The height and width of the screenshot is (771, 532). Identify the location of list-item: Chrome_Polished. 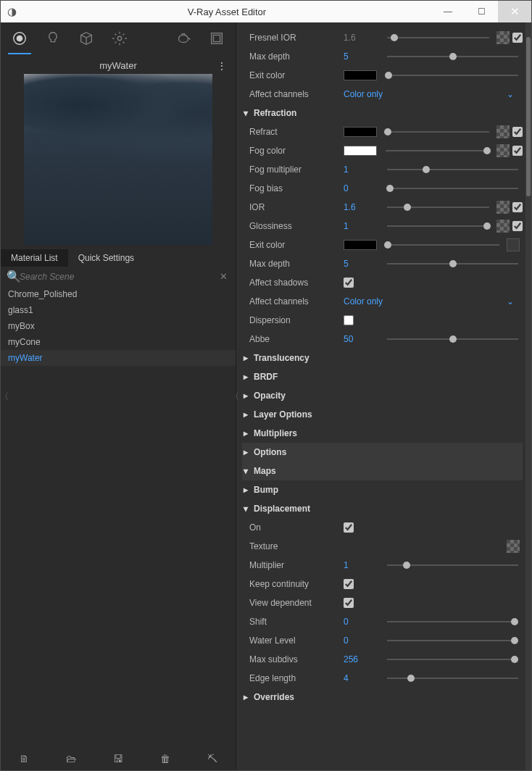
(118, 294).